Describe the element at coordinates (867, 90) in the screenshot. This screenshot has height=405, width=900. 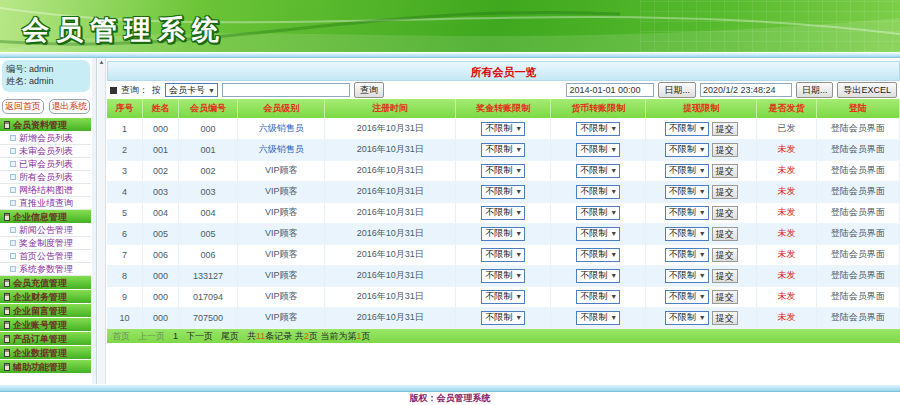
I see `export-excel-button: 导出EXCEL` at that location.